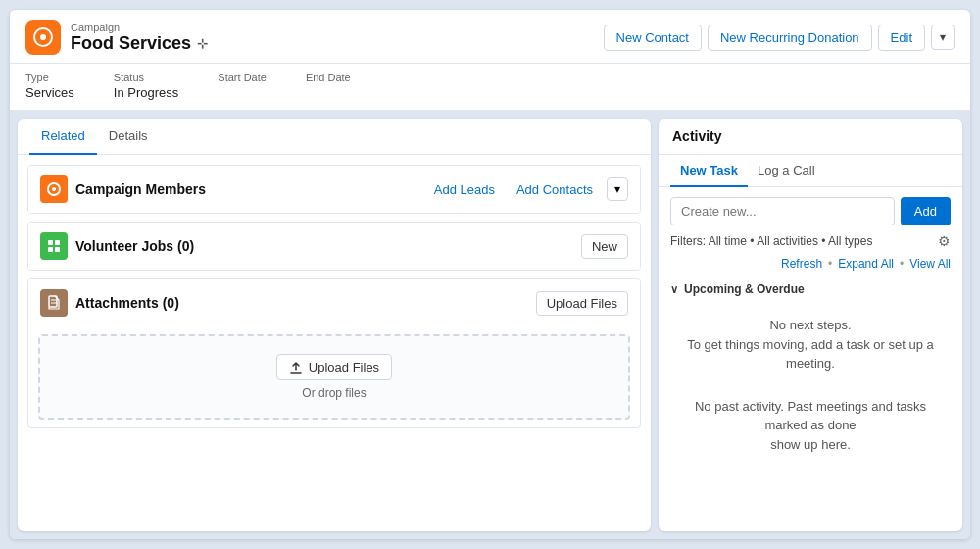 This screenshot has height=549, width=980. Describe the element at coordinates (334, 189) in the screenshot. I see `campaign-members-section: Campaign Members Add Leads Add Contacts …` at that location.